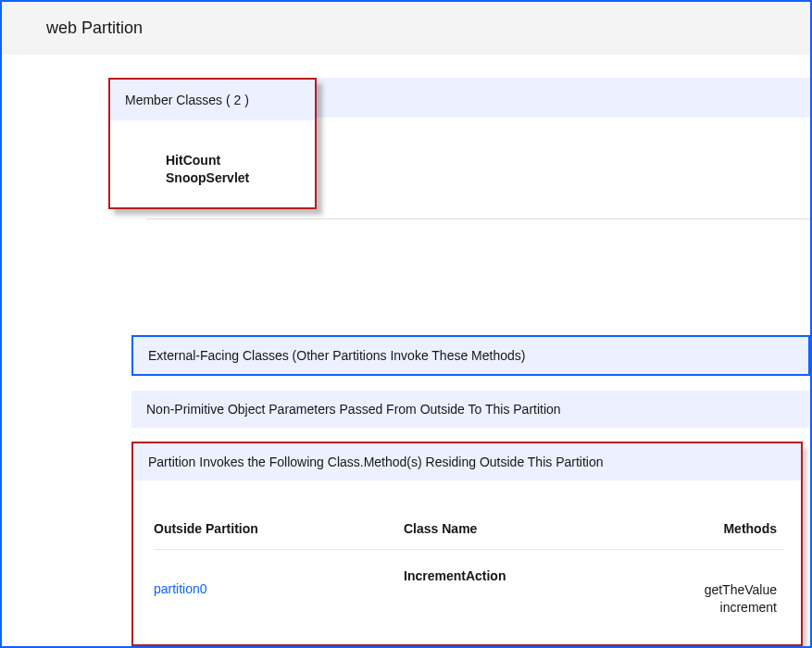 This screenshot has height=648, width=812. What do you see at coordinates (181, 589) in the screenshot?
I see `partition-link: partition0` at bounding box center [181, 589].